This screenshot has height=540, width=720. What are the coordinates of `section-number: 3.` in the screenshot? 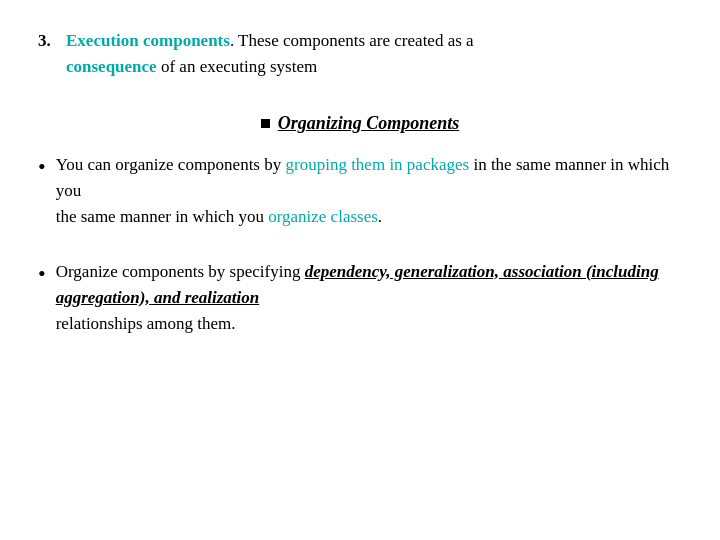 It's located at (52, 54).